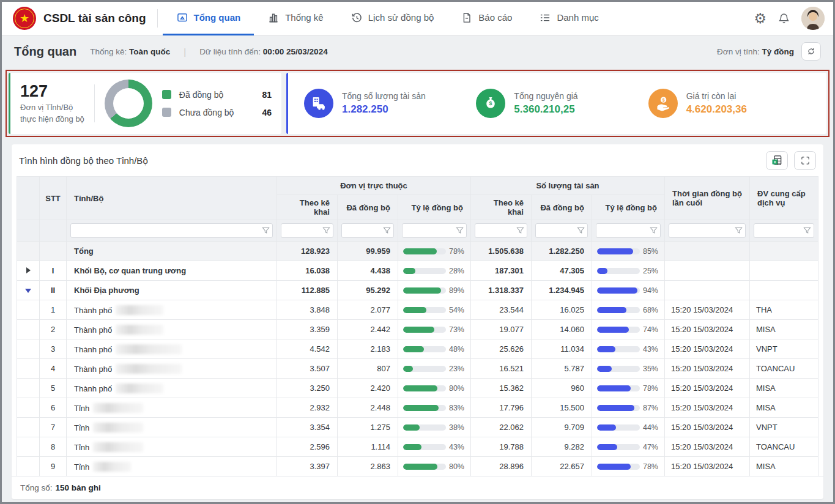  I want to click on table-row: 9Tỉnh3.3972.86380%28.89622.65778%15:20 1…, so click(418, 467).